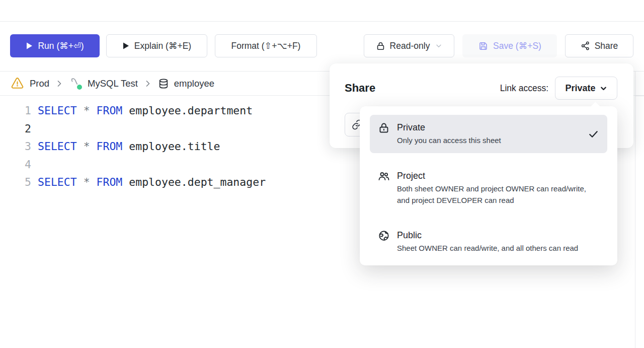 This screenshot has height=348, width=644. I want to click on instance-label: MySQL Test, so click(113, 84).